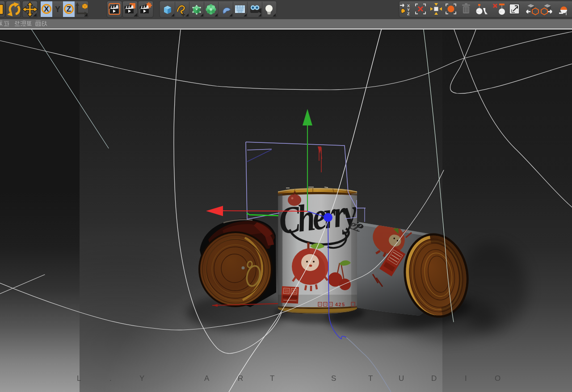  What do you see at coordinates (46, 9) in the screenshot?
I see `svg-text: X` at bounding box center [46, 9].